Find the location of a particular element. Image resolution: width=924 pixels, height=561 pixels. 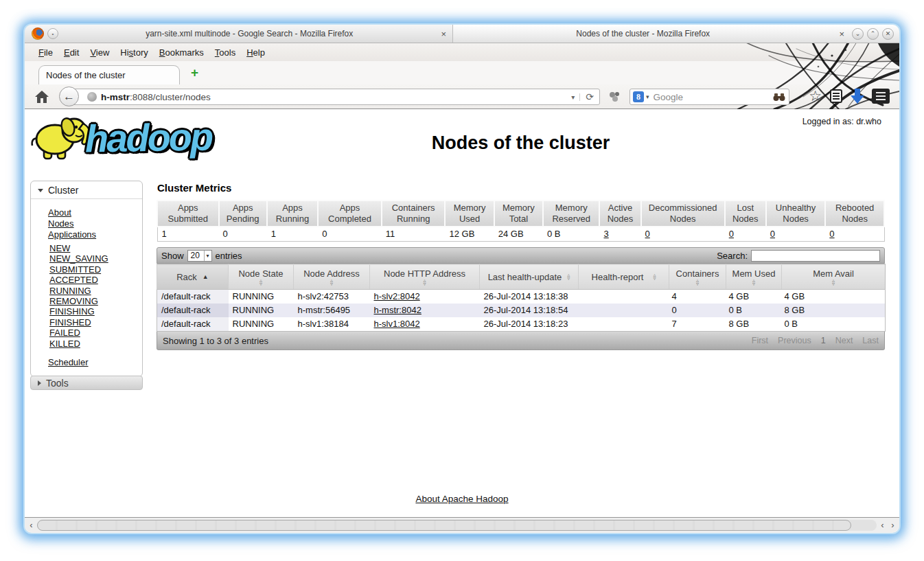

horizontal-scrollbar: ‹ ‹ › is located at coordinates (462, 525).